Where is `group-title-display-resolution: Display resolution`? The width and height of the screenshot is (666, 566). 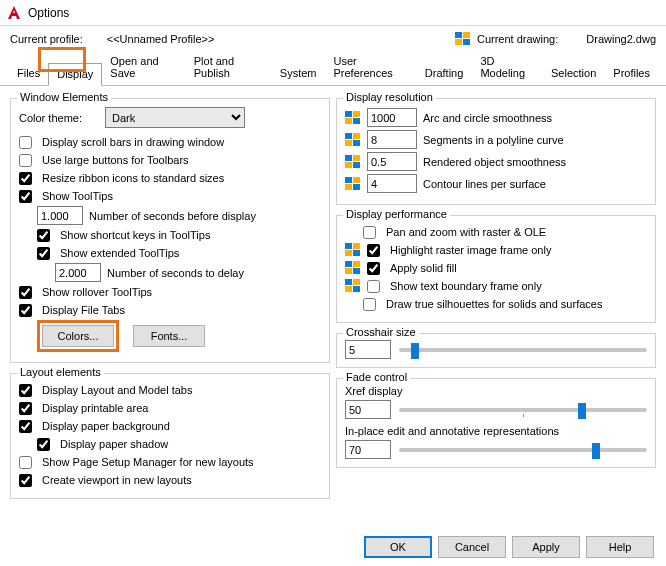
group-title-display-resolution: Display resolution is located at coordinates (390, 97).